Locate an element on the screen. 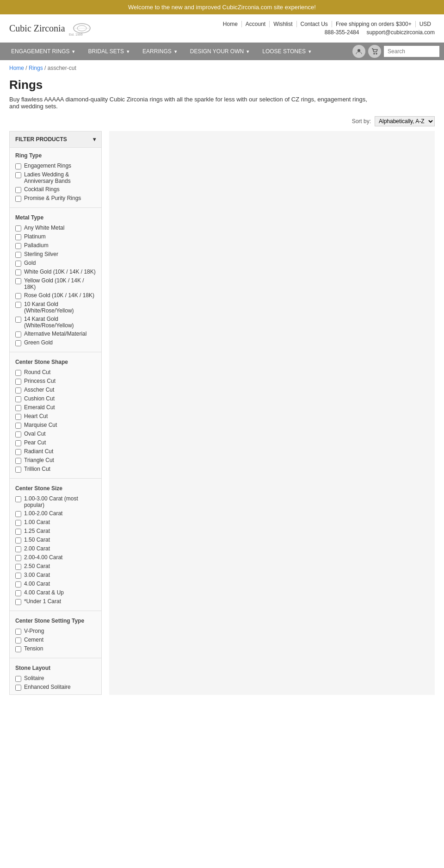  filter-item: Asscher Cut is located at coordinates (56, 390).